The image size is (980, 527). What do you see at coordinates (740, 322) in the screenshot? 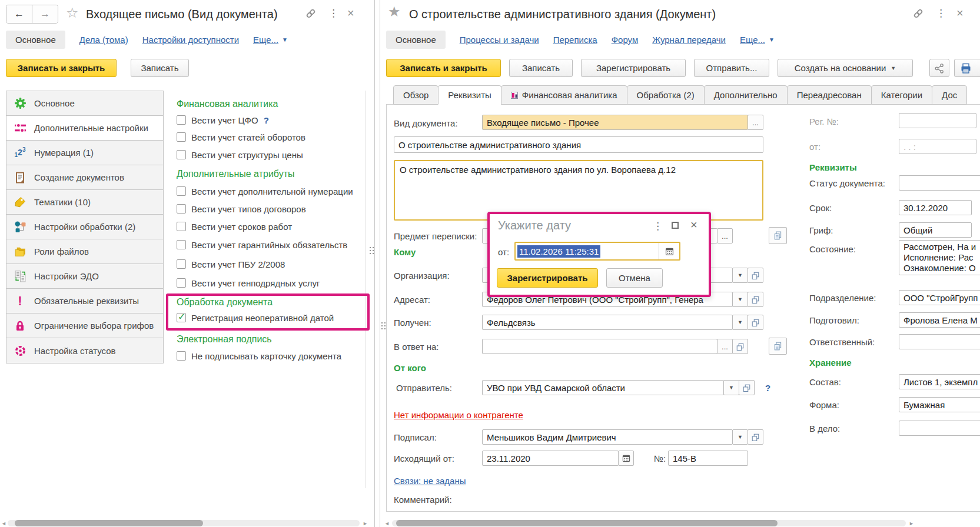
I see `received-dropdown-button: ▼` at bounding box center [740, 322].